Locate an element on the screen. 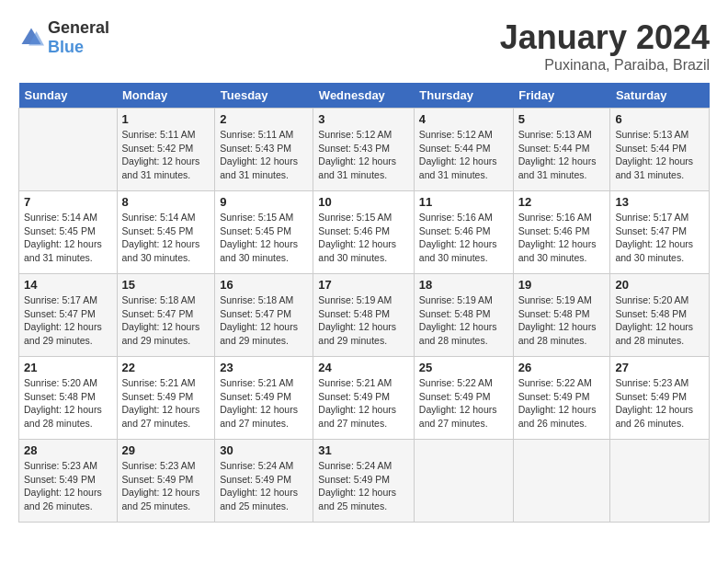  day-cell: 4Sunrise: 5:12 AM Sunset: 5:44 PM Daylig… is located at coordinates (463, 150).